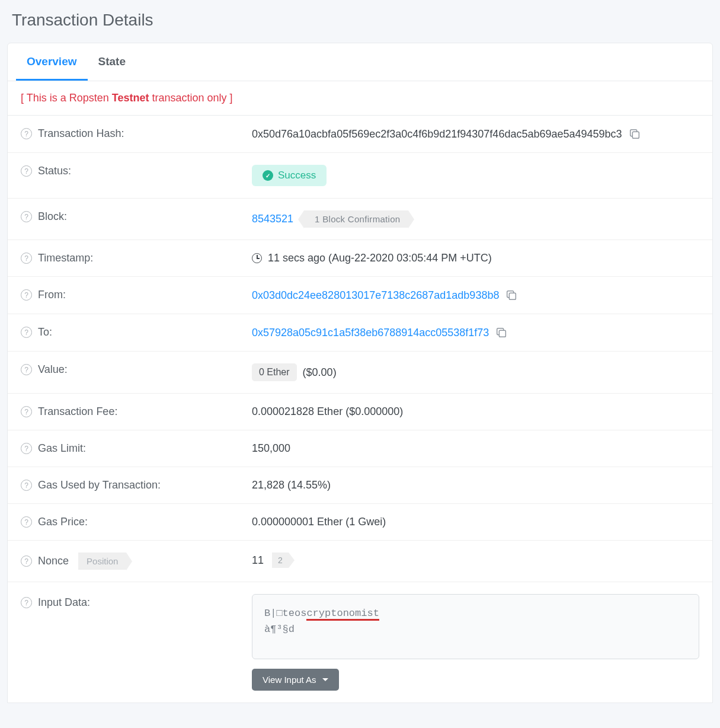  Describe the element at coordinates (258, 561) in the screenshot. I see `nonce-value: 11` at that location.